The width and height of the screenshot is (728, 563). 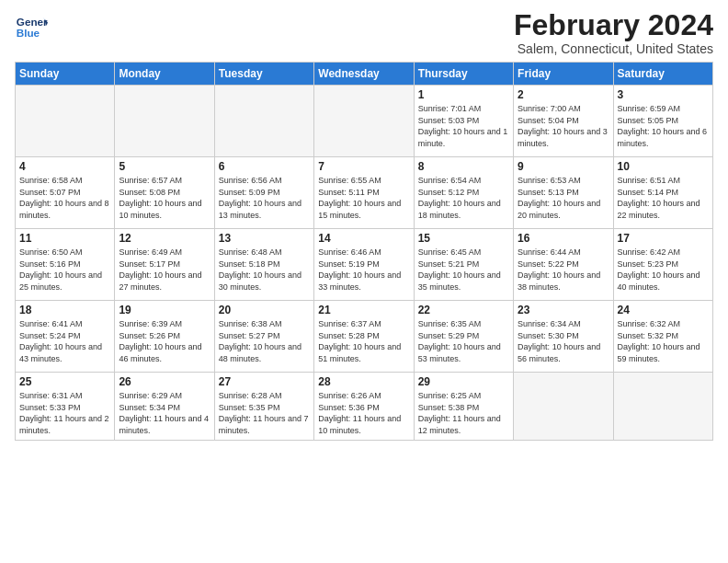 What do you see at coordinates (664, 126) in the screenshot?
I see `day-info: Sunrise: 6:59 AM Sunset: 5:05 PM Dayligh…` at bounding box center [664, 126].